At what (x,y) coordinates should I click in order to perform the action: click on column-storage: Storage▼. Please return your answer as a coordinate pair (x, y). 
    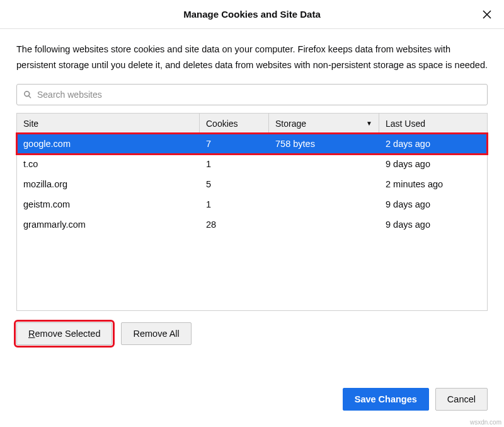
    Looking at the image, I should click on (324, 124).